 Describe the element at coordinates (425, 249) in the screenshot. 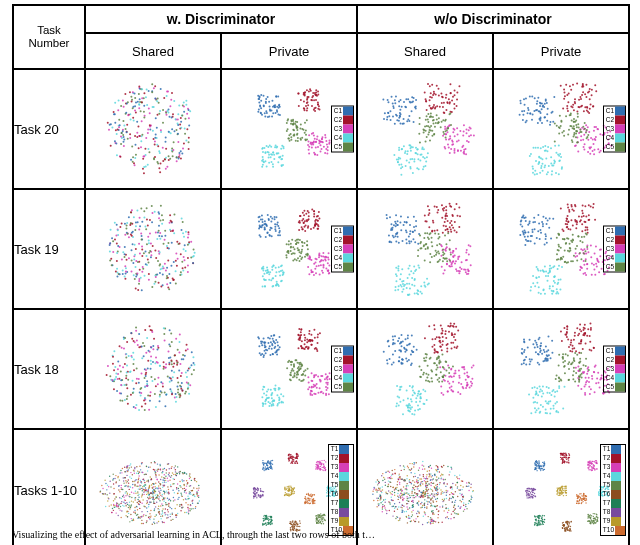

I see `panel` at that location.